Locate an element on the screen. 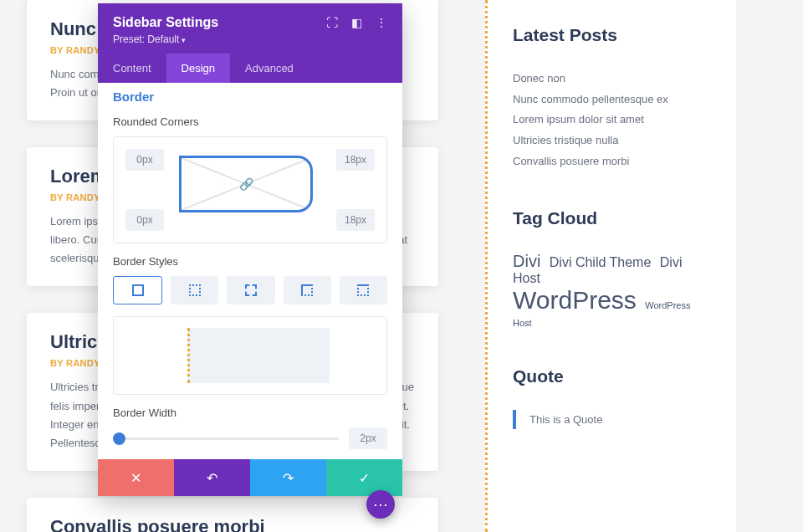 The height and width of the screenshot is (532, 803). post-link: Nunc commodo pellentesque ex is located at coordinates (614, 100).